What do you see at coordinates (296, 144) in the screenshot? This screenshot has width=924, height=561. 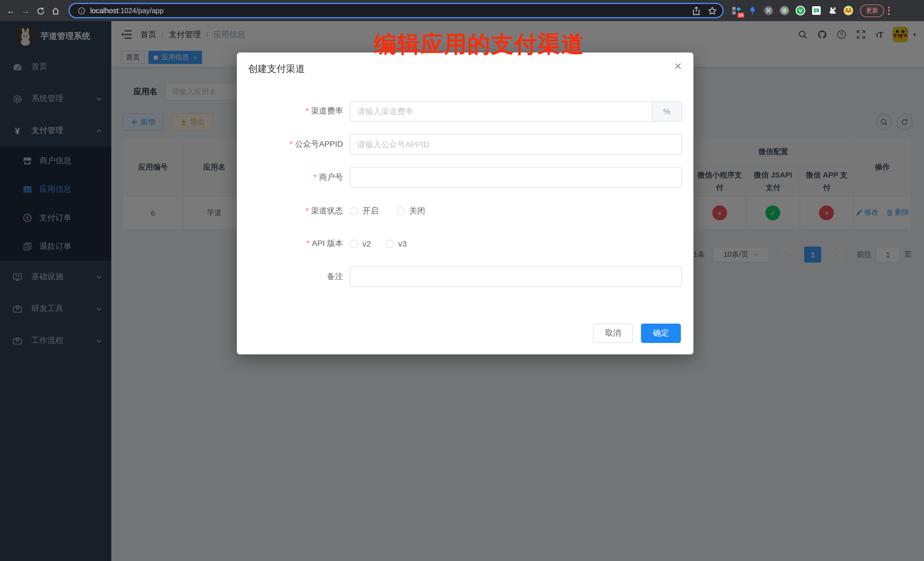 I see `appid-label: 公众号APPID` at bounding box center [296, 144].